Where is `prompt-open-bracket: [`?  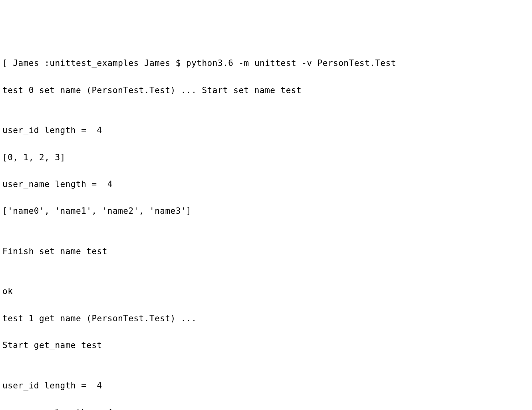 prompt-open-bracket: [ is located at coordinates (8, 63).